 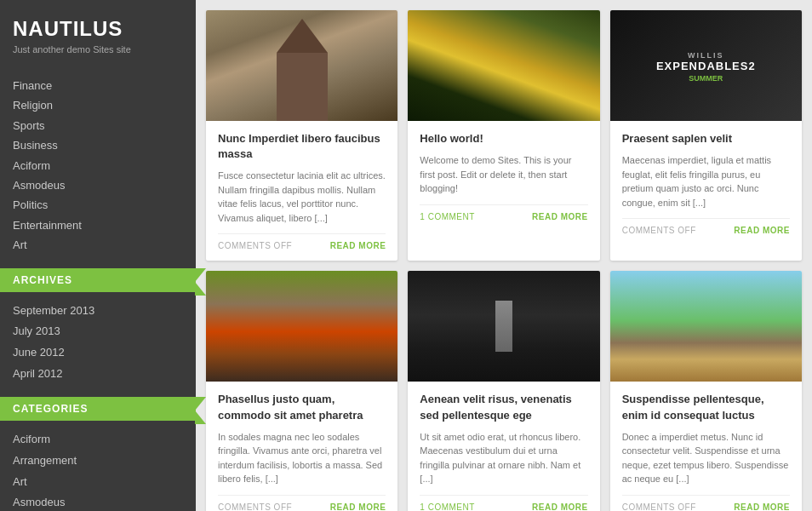 I want to click on category-item: Arrangement, so click(x=98, y=462).